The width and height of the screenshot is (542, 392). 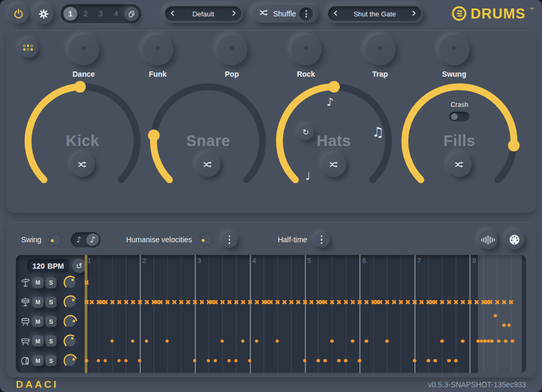 I want to click on tom-note, so click(x=509, y=326).